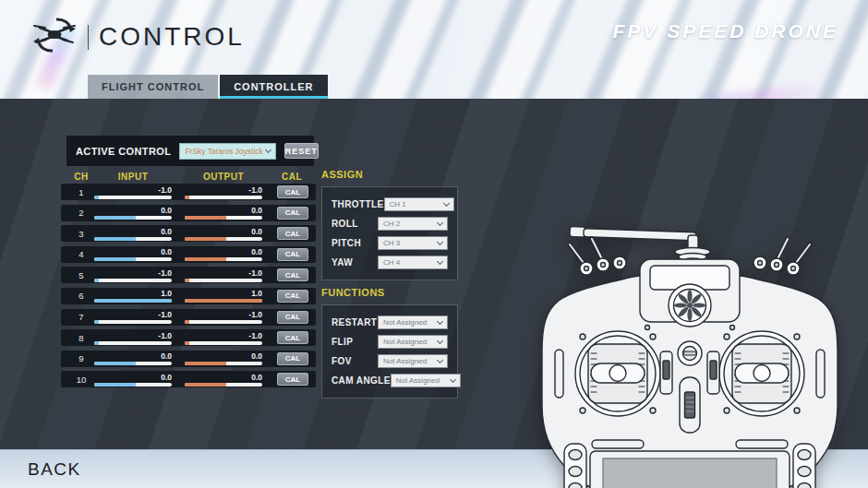  What do you see at coordinates (188, 379) in the screenshot?
I see `channel-row: 10 0.0 0.0 CAL` at bounding box center [188, 379].